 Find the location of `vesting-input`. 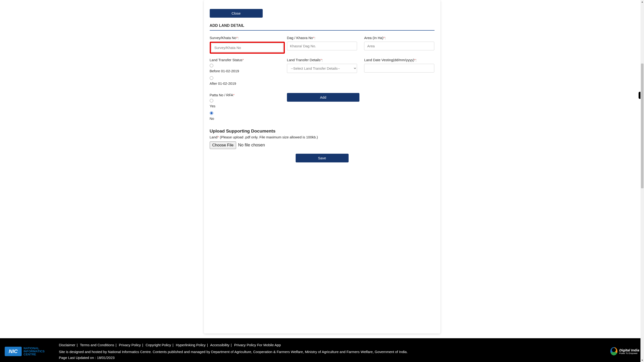

vesting-input is located at coordinates (399, 68).